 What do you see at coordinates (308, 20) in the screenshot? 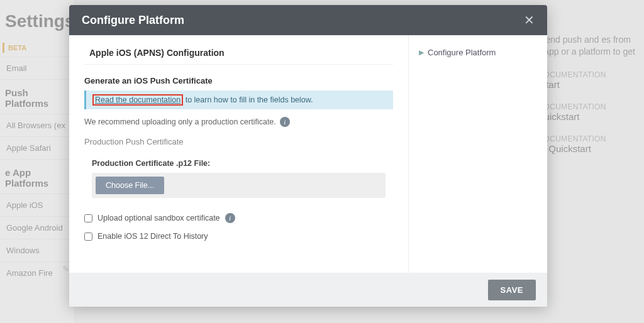
I see `modal-header: Configure Platform ✕` at bounding box center [308, 20].